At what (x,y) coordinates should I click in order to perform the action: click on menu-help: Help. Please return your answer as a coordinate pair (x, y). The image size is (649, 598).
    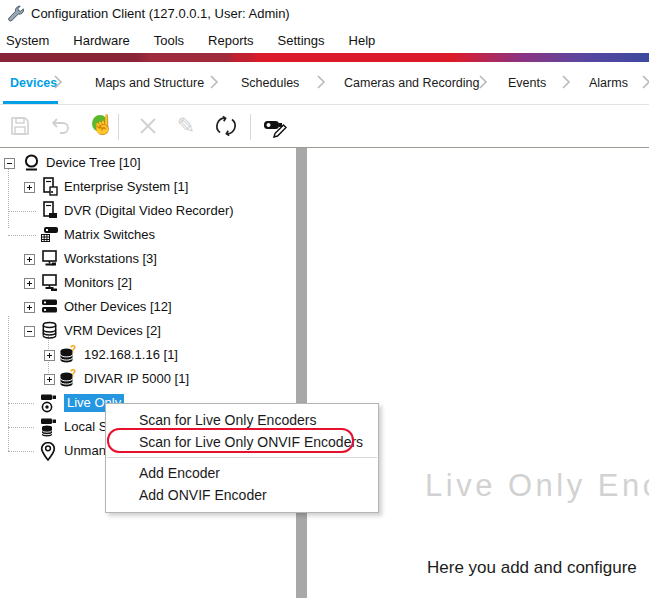
    Looking at the image, I should click on (362, 40).